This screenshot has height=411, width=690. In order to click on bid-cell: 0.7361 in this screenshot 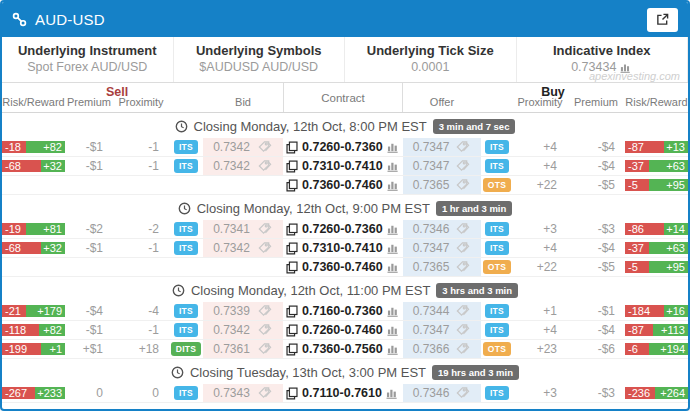, I will do `click(243, 349)`.